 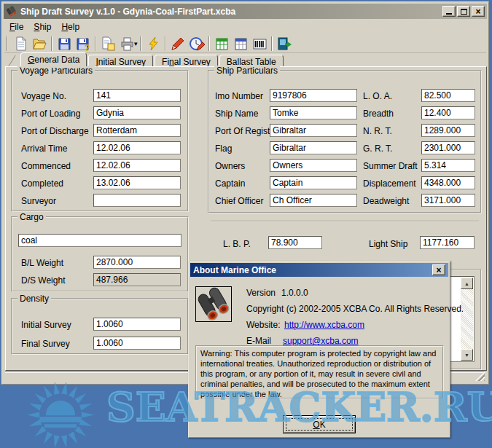 What do you see at coordinates (178, 44) in the screenshot?
I see `edit-pencil-icon` at bounding box center [178, 44].